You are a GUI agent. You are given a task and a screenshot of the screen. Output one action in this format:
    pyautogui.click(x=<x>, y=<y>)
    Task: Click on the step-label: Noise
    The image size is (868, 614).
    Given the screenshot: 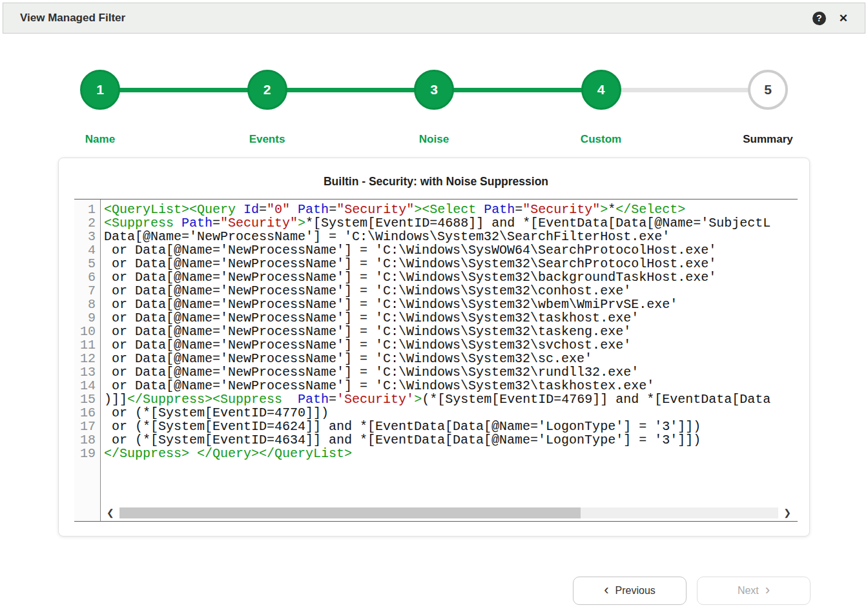 What is the action you would take?
    pyautogui.click(x=434, y=139)
    